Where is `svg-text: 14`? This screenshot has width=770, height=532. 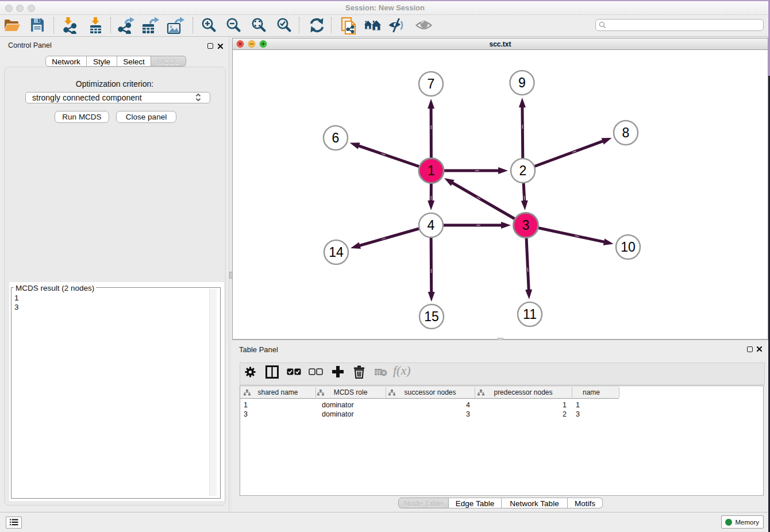 svg-text: 14 is located at coordinates (336, 252).